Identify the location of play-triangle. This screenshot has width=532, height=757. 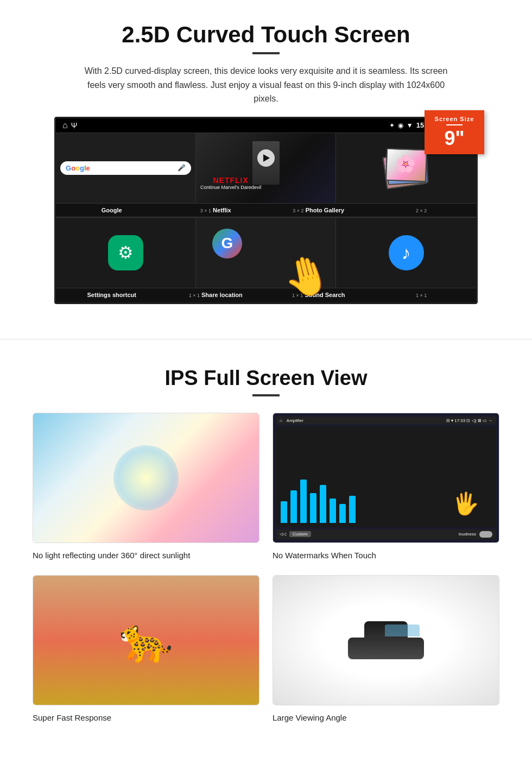
(267, 158).